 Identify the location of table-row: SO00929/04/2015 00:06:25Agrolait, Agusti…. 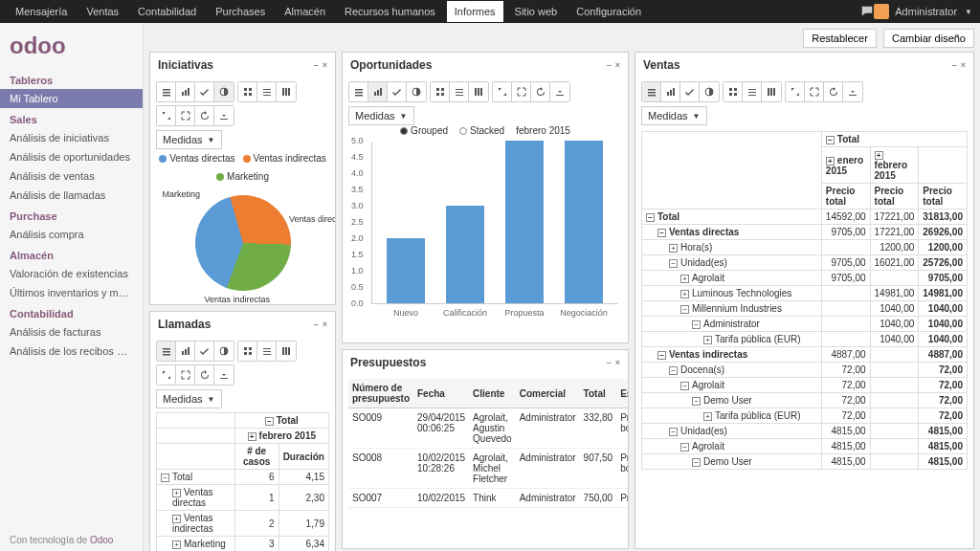
(488, 429).